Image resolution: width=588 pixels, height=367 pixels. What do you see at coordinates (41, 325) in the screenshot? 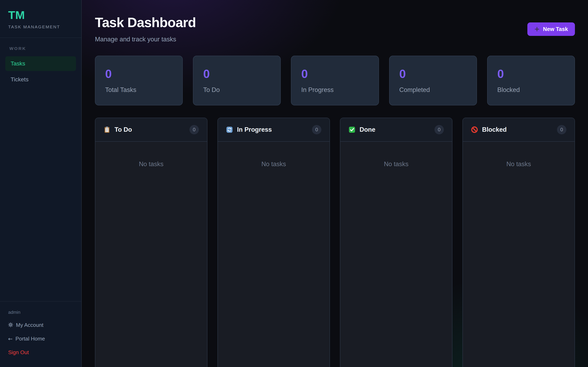
I see `my-account-link: My Account` at bounding box center [41, 325].